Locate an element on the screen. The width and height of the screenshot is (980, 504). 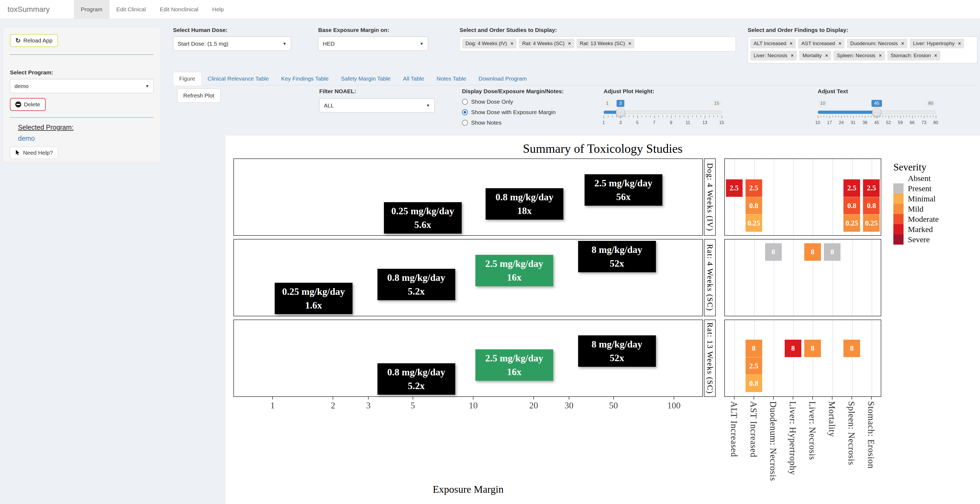
radio-option: Show Dose Only is located at coordinates (532, 102).